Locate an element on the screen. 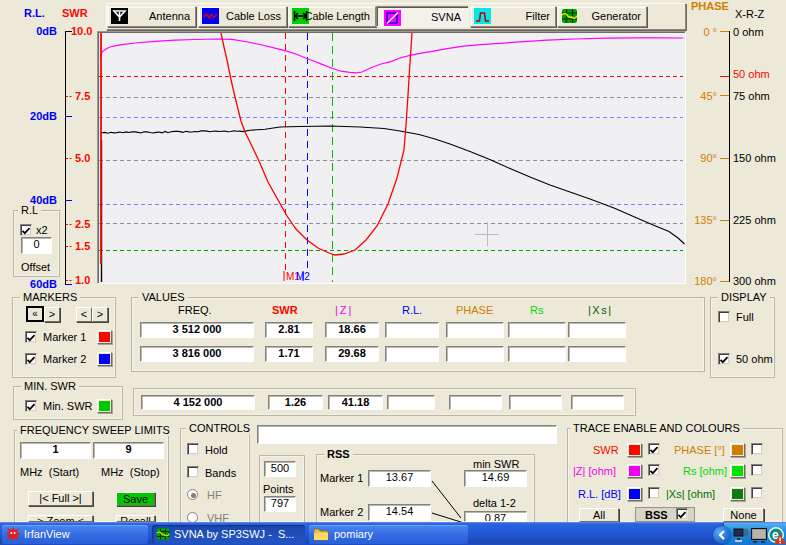 The image size is (786, 545). svg-text: 7.5 is located at coordinates (82, 96).